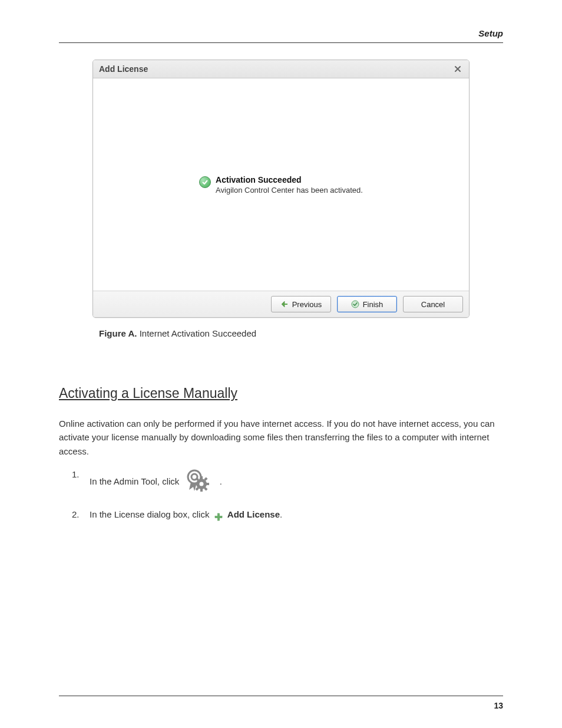 The height and width of the screenshot is (728, 562). What do you see at coordinates (308, 304) in the screenshot?
I see `previous-button-label: Previous` at bounding box center [308, 304].